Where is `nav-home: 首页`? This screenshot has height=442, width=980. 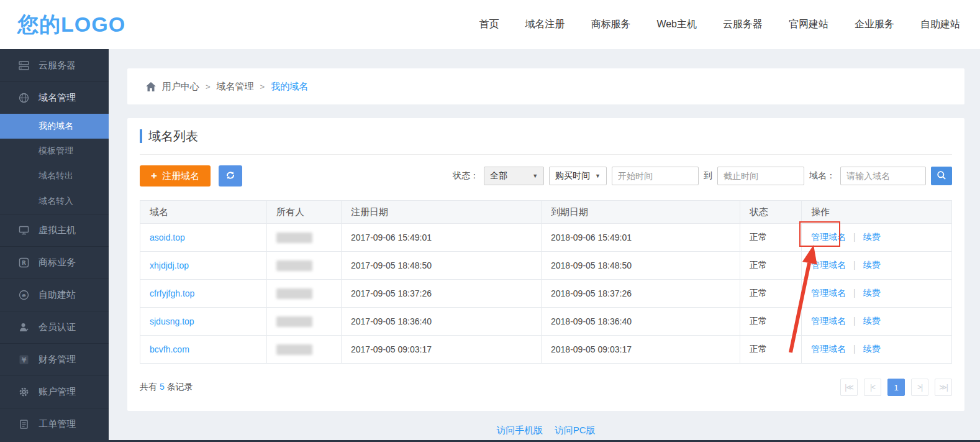
nav-home: 首页 is located at coordinates (489, 25).